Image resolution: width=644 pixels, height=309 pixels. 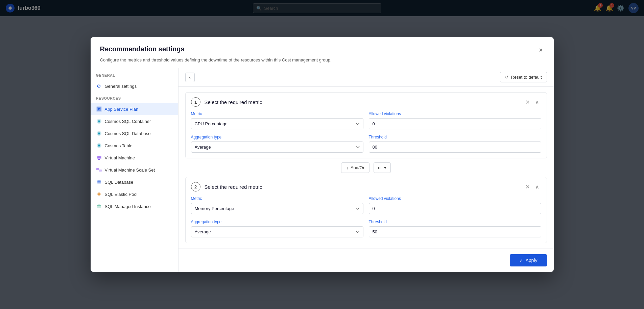 What do you see at coordinates (537, 187) in the screenshot?
I see `metric-2-collapse-button: ∧` at bounding box center [537, 187].